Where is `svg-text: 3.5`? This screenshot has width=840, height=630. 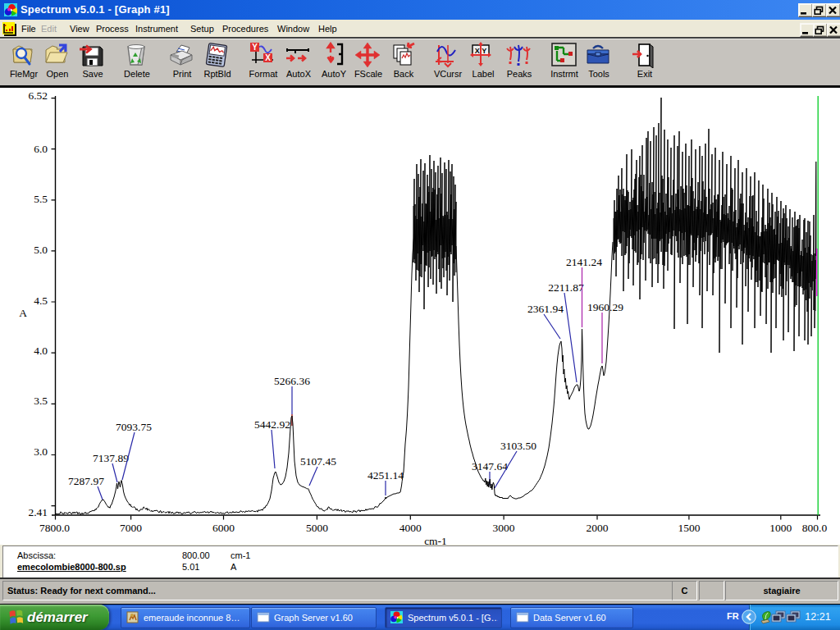
svg-text: 3.5 is located at coordinates (41, 400).